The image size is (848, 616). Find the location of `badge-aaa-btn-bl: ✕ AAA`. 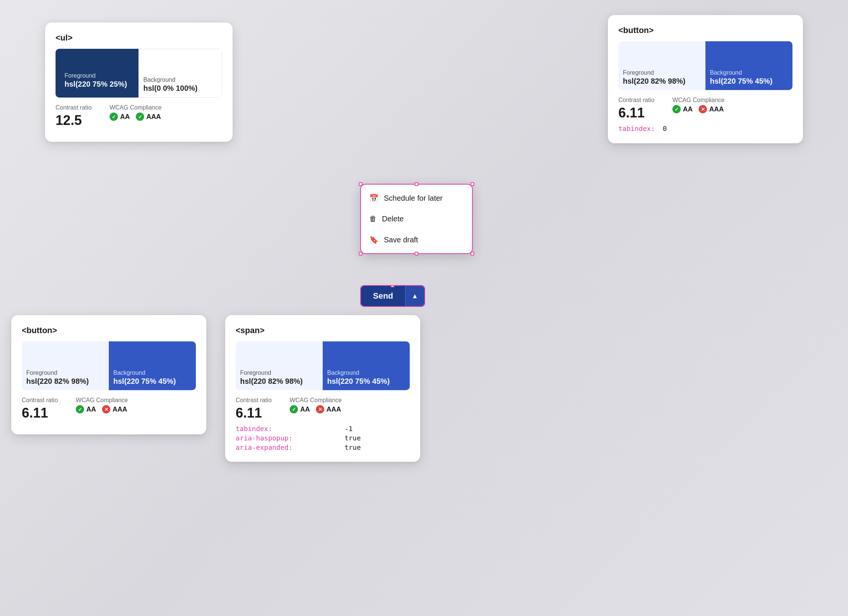

badge-aaa-btn-bl: ✕ AAA is located at coordinates (115, 409).